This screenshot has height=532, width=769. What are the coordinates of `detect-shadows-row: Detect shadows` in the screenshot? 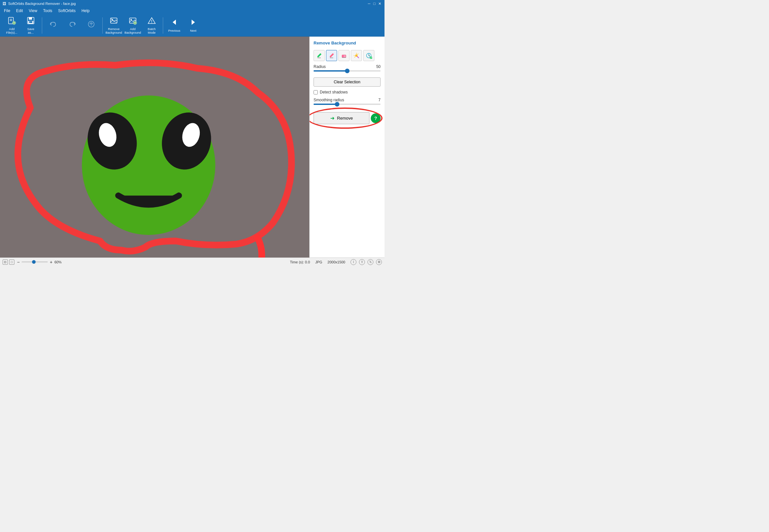 It's located at (347, 92).